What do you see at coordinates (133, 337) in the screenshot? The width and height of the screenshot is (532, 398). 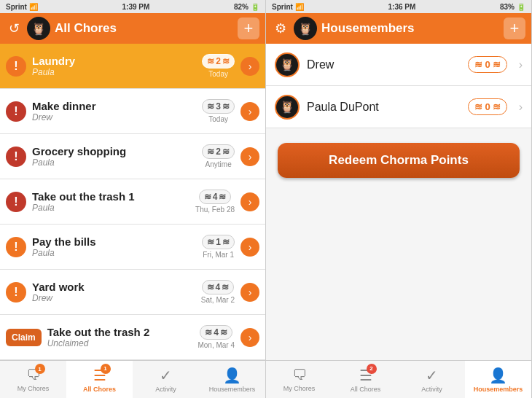 I see `chore-row: Claim Take out the trash 2 Unclaimed ≋ 4…` at bounding box center [133, 337].